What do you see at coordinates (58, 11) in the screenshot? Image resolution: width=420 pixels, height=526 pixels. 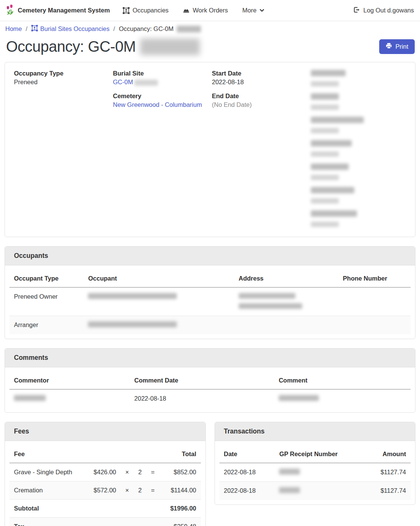 I see `app-brand: Cemetery Management System` at bounding box center [58, 11].